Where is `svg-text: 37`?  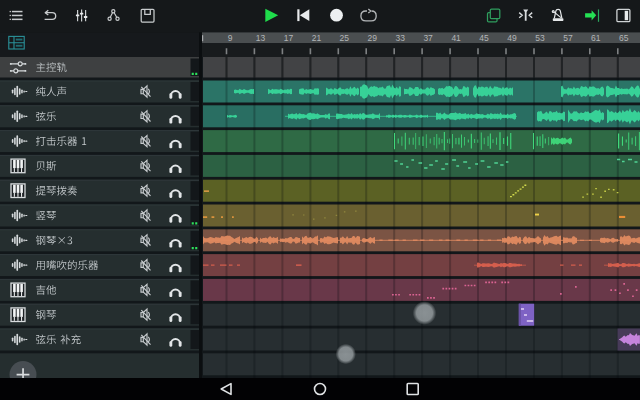
svg-text: 37 is located at coordinates (428, 38).